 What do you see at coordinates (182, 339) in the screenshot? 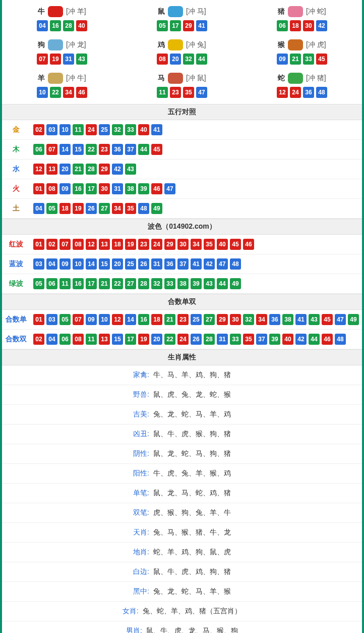
I see `heshu-row-1: 合数双 020406081113151719202224262831333537…` at bounding box center [182, 339].